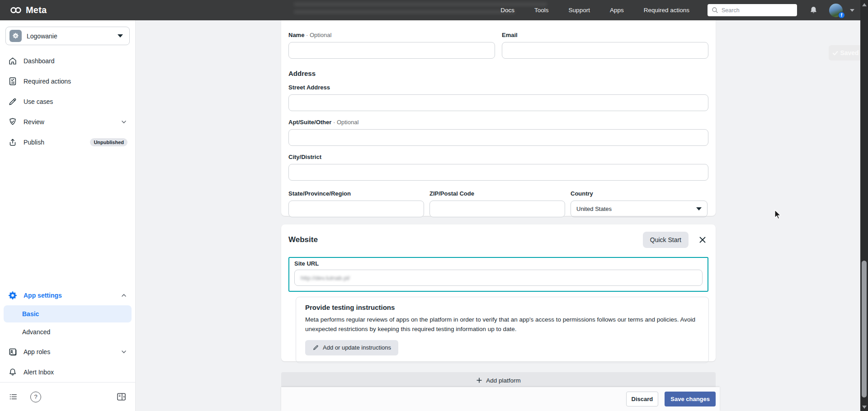 Image resolution: width=868 pixels, height=411 pixels. Describe the element at coordinates (666, 10) in the screenshot. I see `nav-required-actions: Required actions` at that location.